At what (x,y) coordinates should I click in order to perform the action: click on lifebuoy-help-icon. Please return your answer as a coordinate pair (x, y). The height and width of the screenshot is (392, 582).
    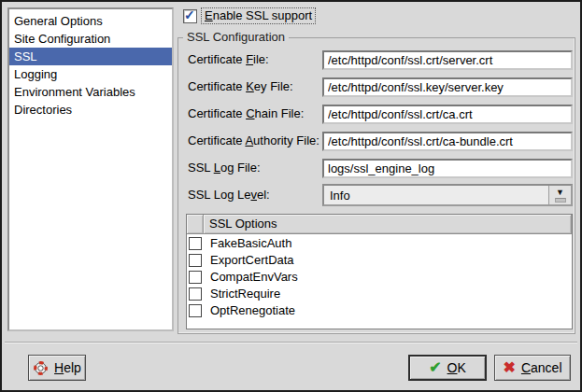
    Looking at the image, I should click on (41, 368).